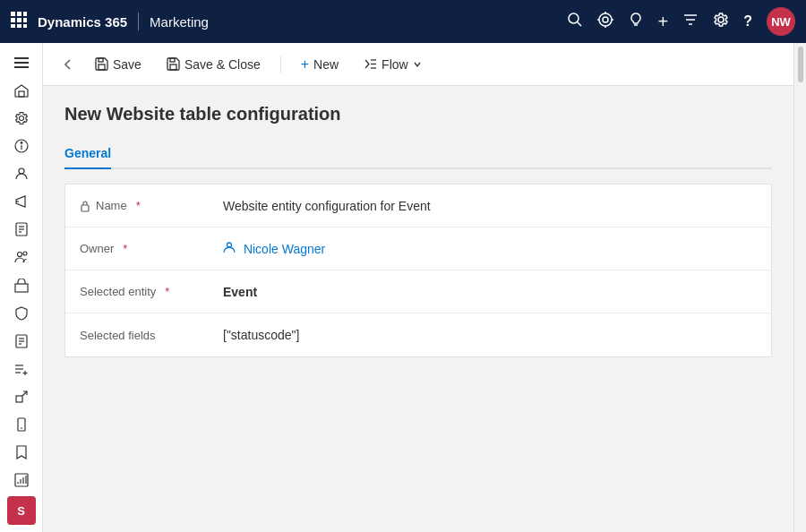 Image resolution: width=806 pixels, height=532 pixels. I want to click on name-value: Website entity configuration for Event, so click(490, 206).